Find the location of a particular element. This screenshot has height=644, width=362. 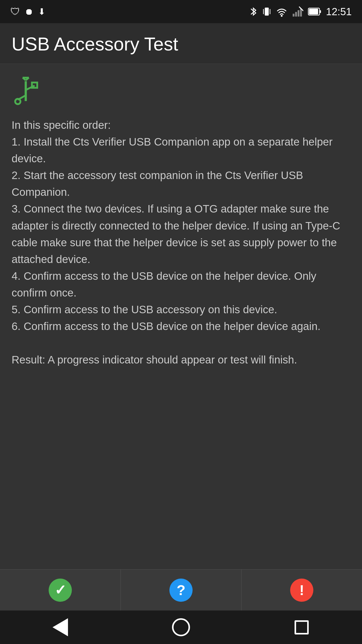

bluetooth-icon is located at coordinates (253, 12).